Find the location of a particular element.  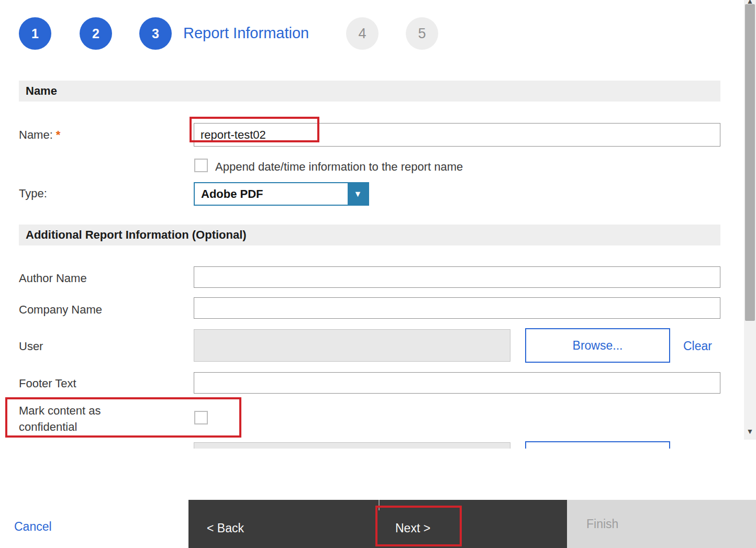

clipped-disabled-field is located at coordinates (352, 445).